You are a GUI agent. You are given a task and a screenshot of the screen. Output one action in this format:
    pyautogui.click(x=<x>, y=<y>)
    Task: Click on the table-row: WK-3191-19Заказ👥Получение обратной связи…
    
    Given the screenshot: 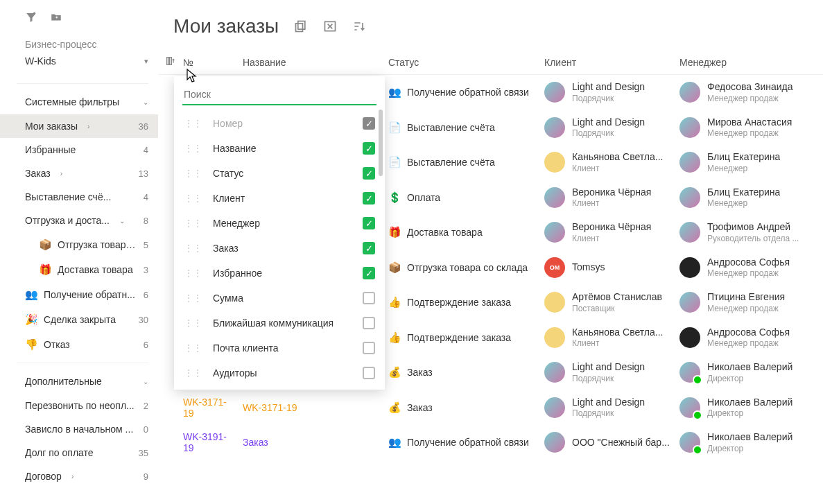 What is the action you would take?
    pyautogui.click(x=491, y=442)
    